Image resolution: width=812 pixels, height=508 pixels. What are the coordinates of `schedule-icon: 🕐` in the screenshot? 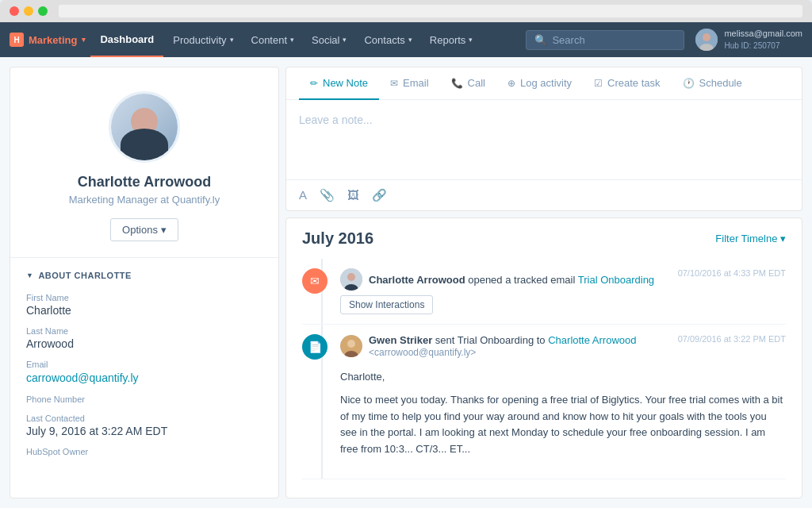 It's located at (688, 83).